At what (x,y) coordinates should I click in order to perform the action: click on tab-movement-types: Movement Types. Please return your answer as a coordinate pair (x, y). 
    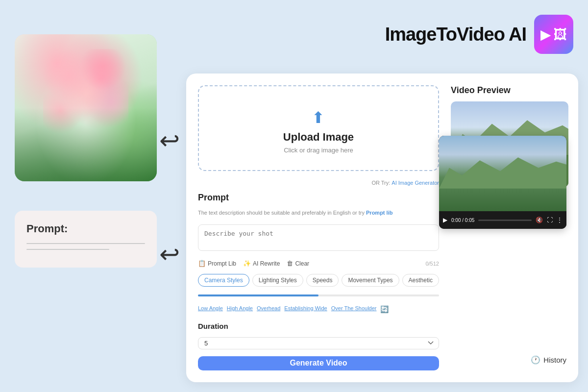
    Looking at the image, I should click on (370, 280).